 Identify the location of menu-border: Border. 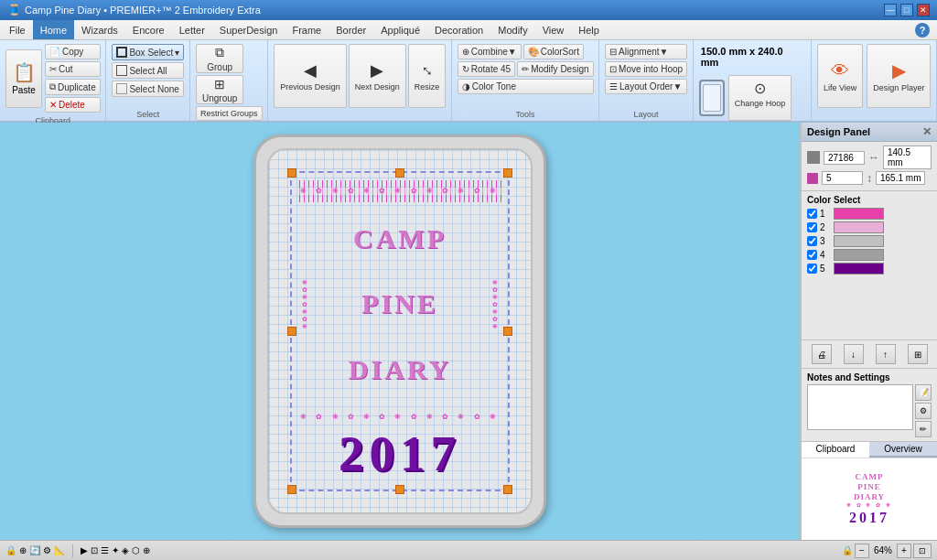
(351, 29).